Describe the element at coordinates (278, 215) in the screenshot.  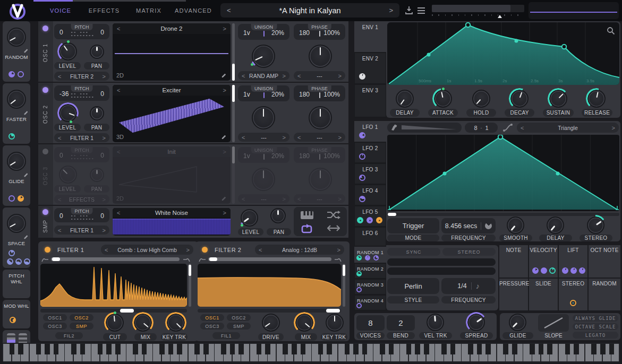
I see `smp-pan-knob` at that location.